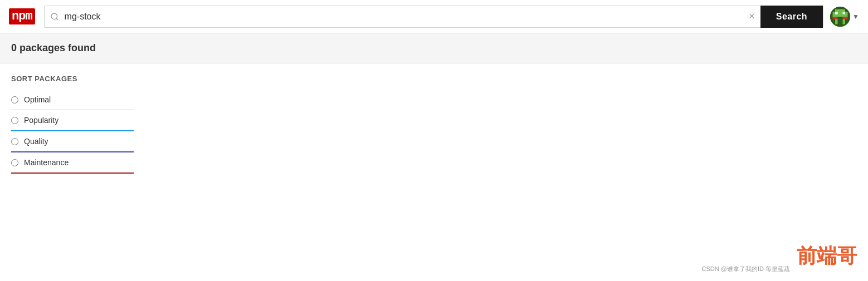 The width and height of the screenshot is (868, 281). I want to click on sort-quality-label: Quality, so click(36, 141).